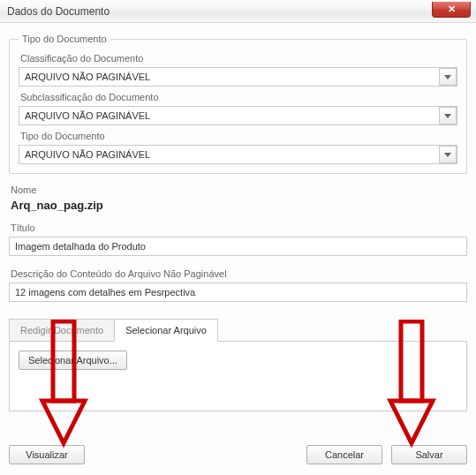 This screenshot has width=476, height=475. What do you see at coordinates (238, 58) in the screenshot?
I see `classificacao-label: Classificação do Documento` at bounding box center [238, 58].